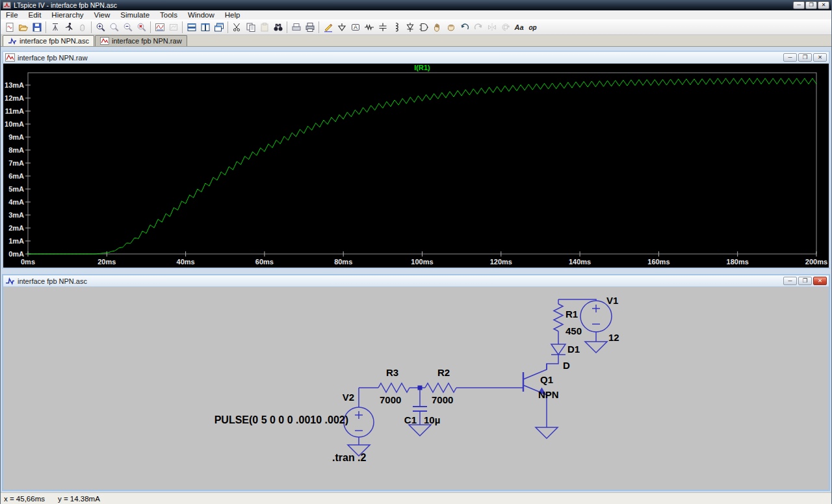 This screenshot has width=832, height=504. What do you see at coordinates (350, 457) in the screenshot?
I see `spice-directive-text: .tran .2` at bounding box center [350, 457].